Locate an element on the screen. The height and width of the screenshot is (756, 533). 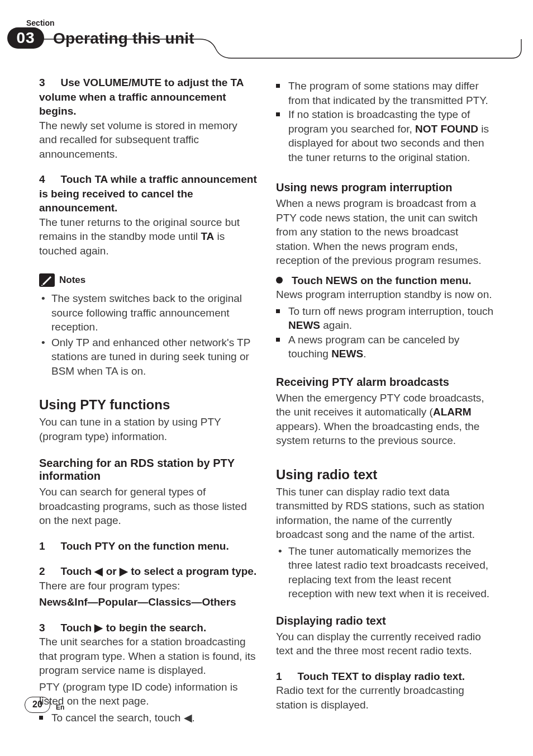
search-step-3-body1: The unit searches for a station broadcas… is located at coordinates (148, 656).